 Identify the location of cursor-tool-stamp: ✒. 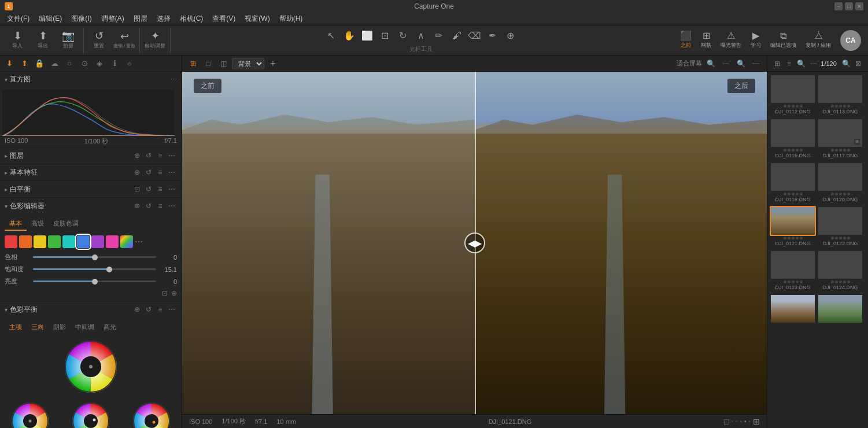
(493, 36).